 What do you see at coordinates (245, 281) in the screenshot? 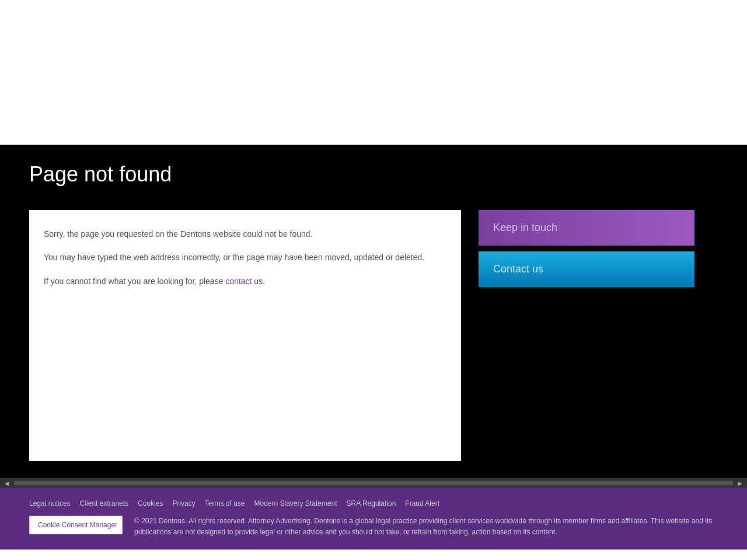
I see `content-line-3: If you cannot find what you are looking …` at bounding box center [245, 281].